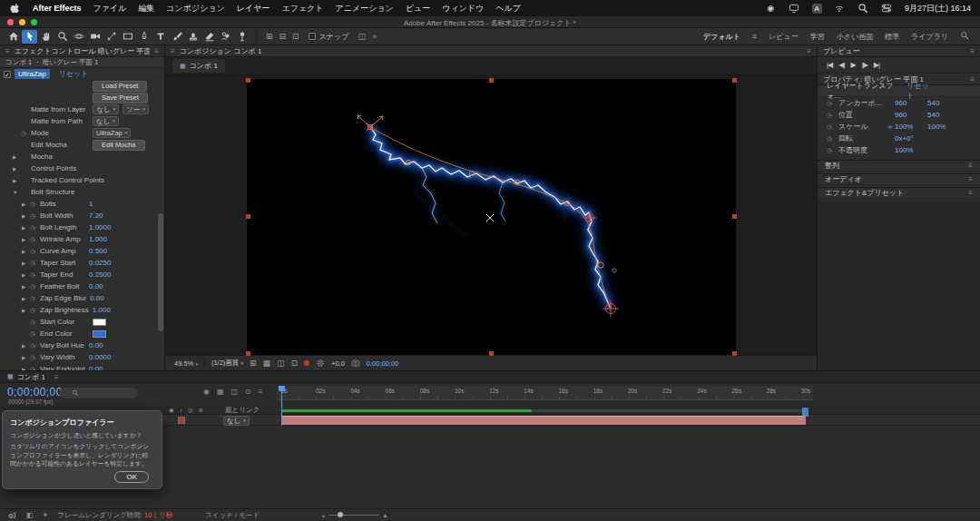 The height and width of the screenshot is (521, 980). Describe the element at coordinates (898, 51) in the screenshot. I see `preview-panel-header: プレビュー ≡` at that location.